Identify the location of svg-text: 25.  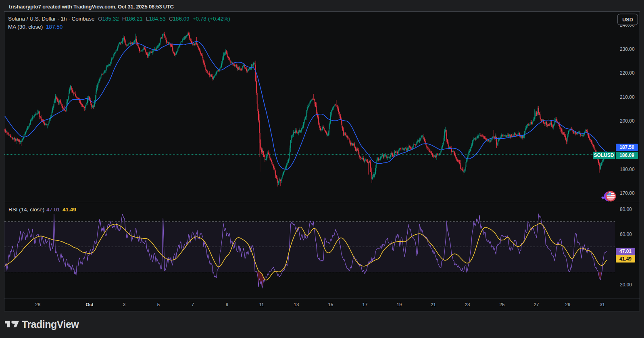
(502, 305).